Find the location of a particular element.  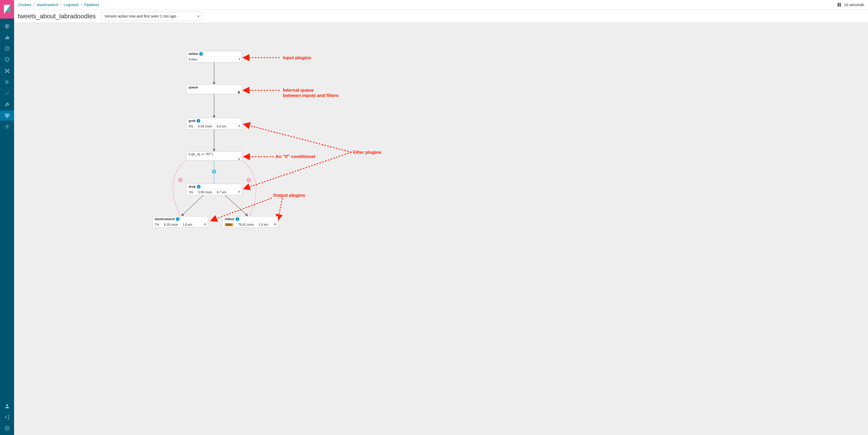

annotation-if: An "if" conditional is located at coordinates (295, 157).